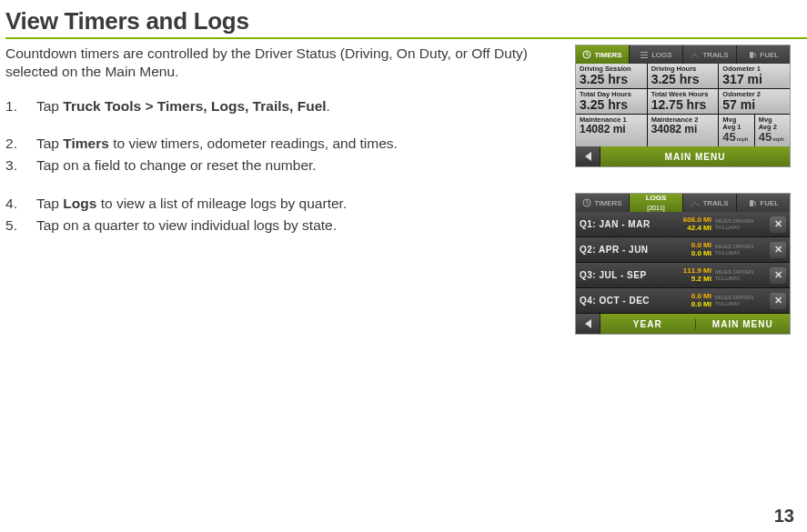 The image size is (807, 532). What do you see at coordinates (177, 166) in the screenshot?
I see `step-text: Tap on a field to change or reset the nu…` at bounding box center [177, 166].